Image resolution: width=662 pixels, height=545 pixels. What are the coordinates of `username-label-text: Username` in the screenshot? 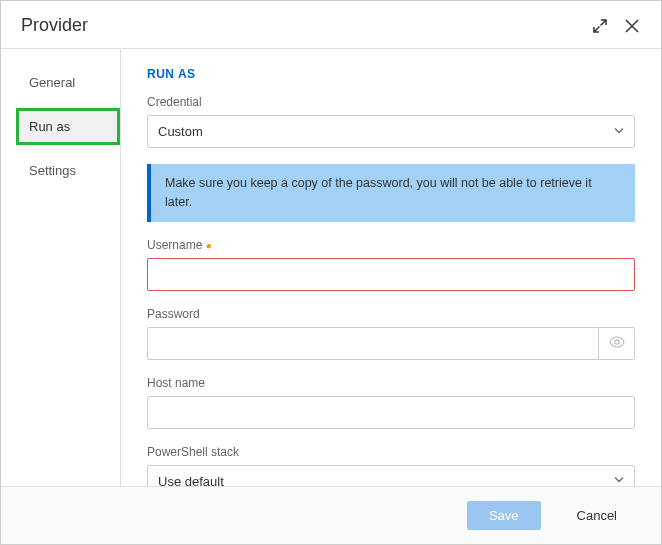 It's located at (174, 245).